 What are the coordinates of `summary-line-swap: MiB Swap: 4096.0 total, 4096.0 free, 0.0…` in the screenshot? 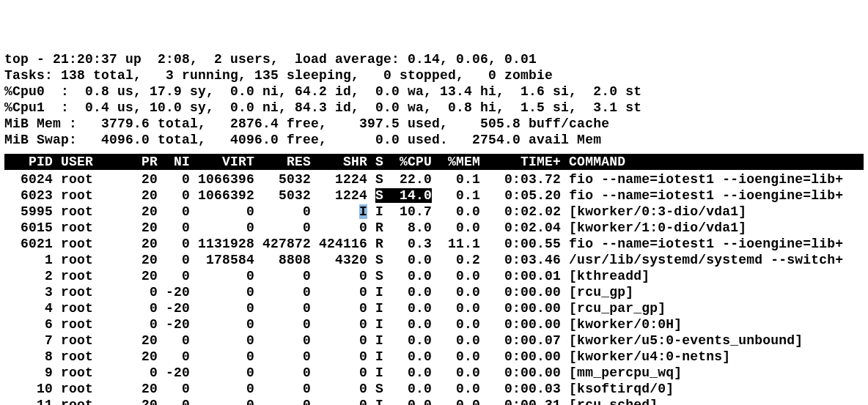 It's located at (303, 140).